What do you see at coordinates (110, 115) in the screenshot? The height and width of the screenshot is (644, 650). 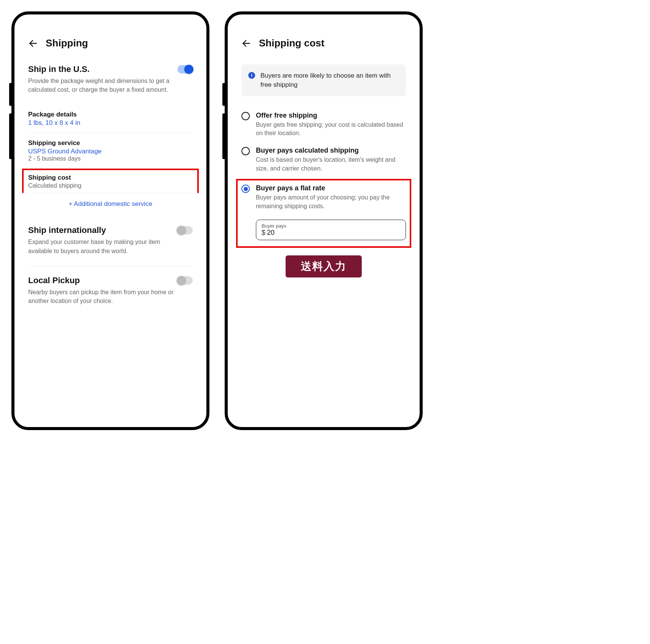 I see `package-details-label: Package details` at bounding box center [110, 115].